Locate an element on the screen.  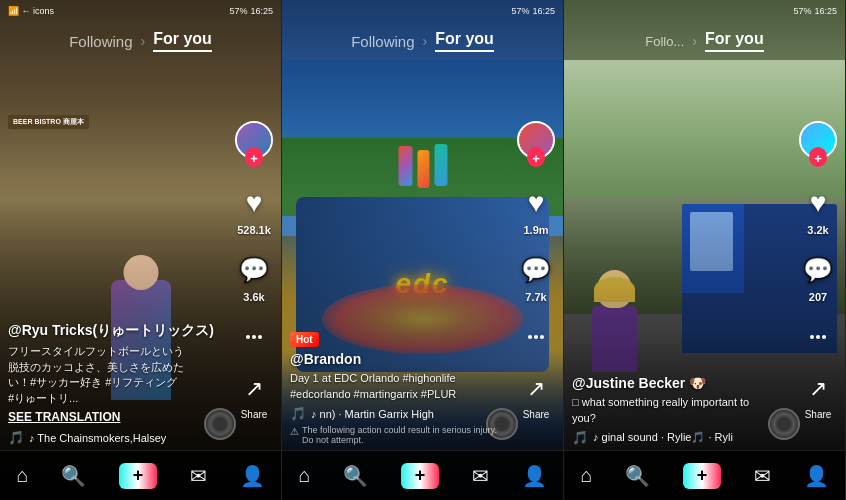
status-time-3: 57% 16:25 is located at coordinates (815, 11).